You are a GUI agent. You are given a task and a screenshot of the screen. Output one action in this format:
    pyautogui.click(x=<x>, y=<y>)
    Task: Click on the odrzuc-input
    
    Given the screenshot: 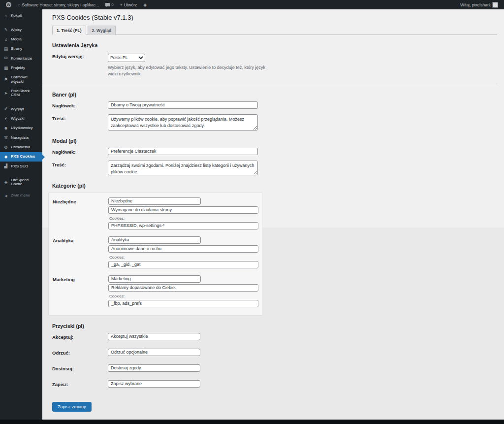 What is the action you would take?
    pyautogui.click(x=154, y=353)
    